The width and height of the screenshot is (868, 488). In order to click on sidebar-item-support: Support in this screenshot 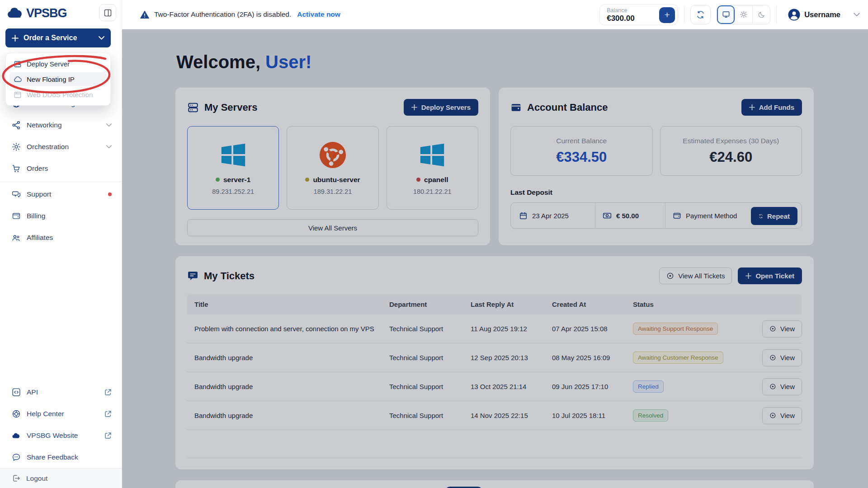, I will do `click(61, 194)`.